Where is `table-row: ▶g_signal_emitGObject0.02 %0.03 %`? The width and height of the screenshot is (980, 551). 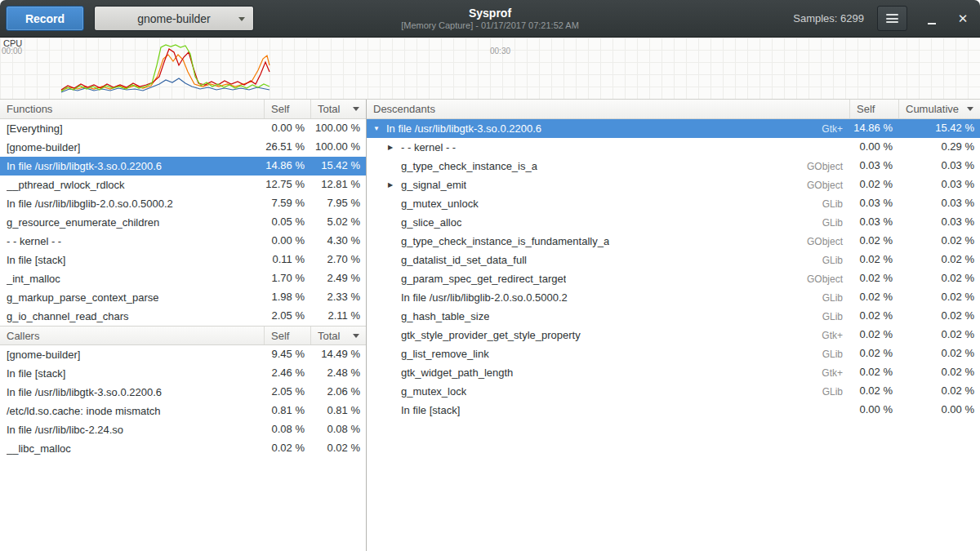
table-row: ▶g_signal_emitGObject0.02 %0.03 % is located at coordinates (673, 184).